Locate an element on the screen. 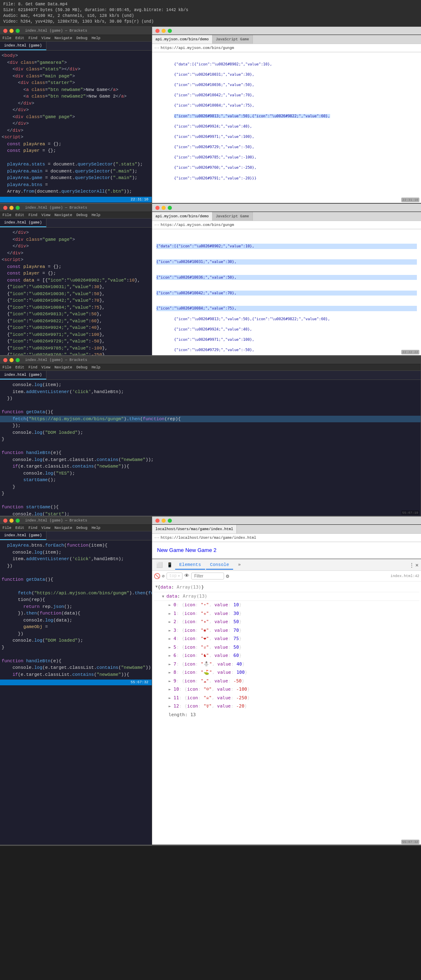 This screenshot has width=421, height=980. menu-file-2: File is located at coordinates (7, 215).